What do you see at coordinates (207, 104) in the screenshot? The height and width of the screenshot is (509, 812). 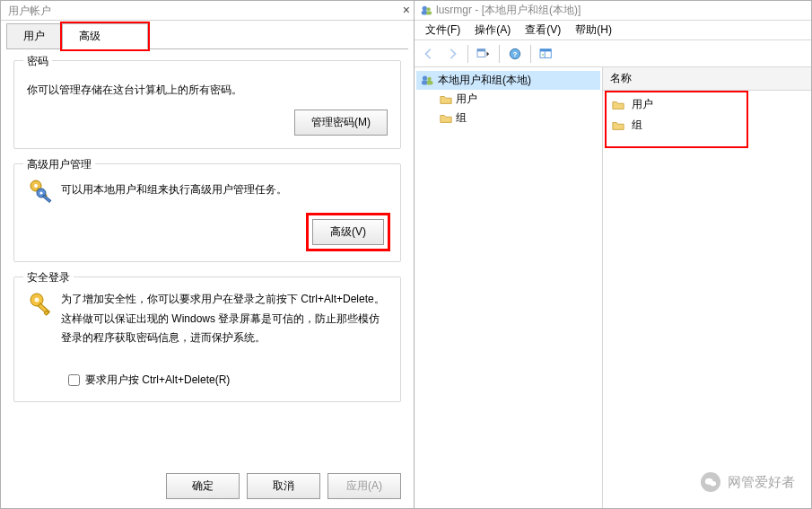 I see `group-password: 密码 你可以管理存储在这台计算机上的所有密码。 管理密码(M)` at bounding box center [207, 104].